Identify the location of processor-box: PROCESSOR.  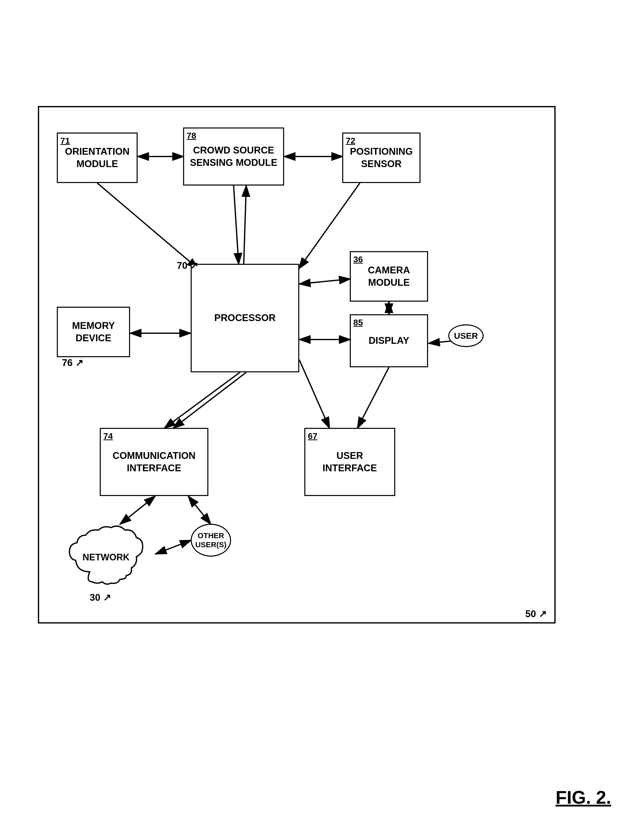
(245, 318).